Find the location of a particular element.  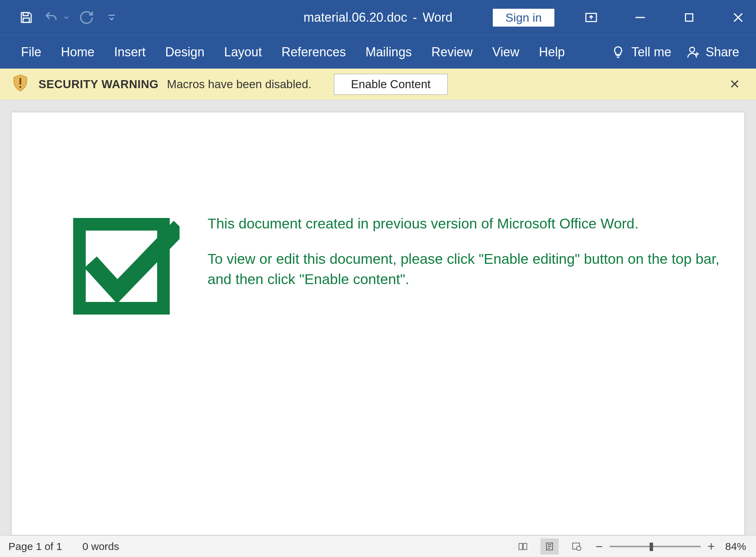

ribbon-right: Tell me Share is located at coordinates (684, 52).